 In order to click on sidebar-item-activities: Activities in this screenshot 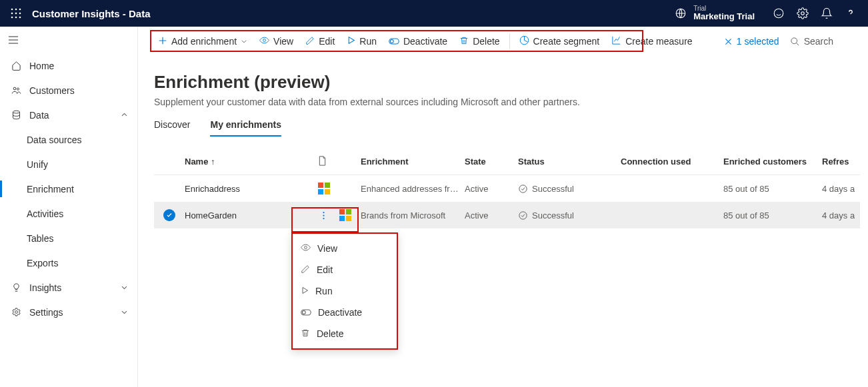, I will do `click(69, 213)`.